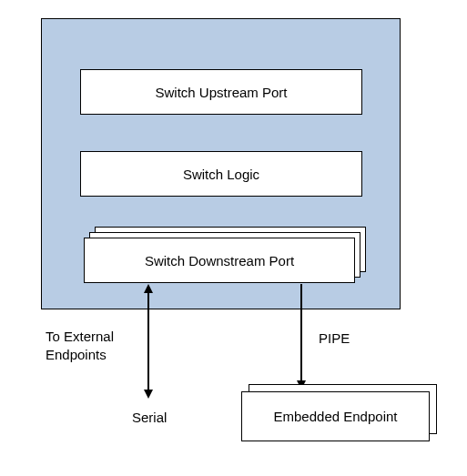  Describe the element at coordinates (220, 93) in the screenshot. I see `upstream-label: Switch Upstream Port` at that location.